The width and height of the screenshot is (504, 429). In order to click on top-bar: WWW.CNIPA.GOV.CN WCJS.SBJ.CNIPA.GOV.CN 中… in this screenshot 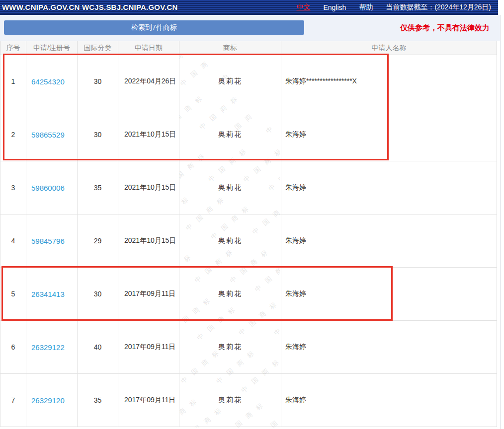, I will do `click(249, 7)`.